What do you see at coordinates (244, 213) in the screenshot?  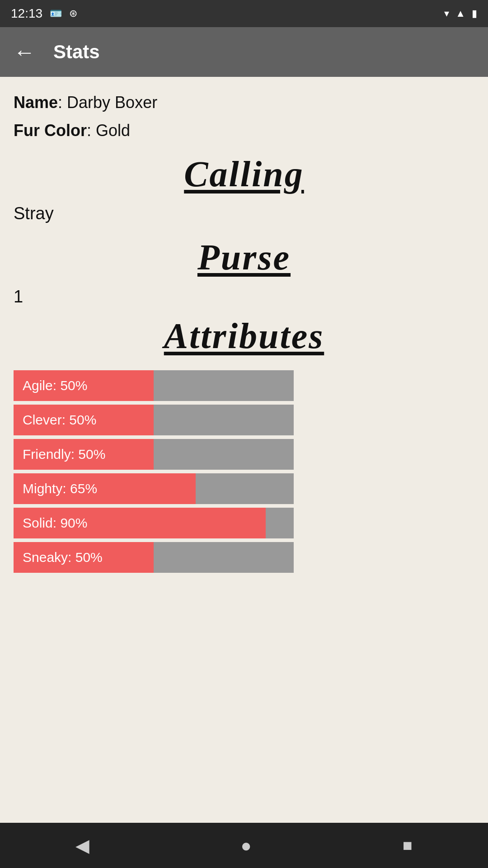 I see `stray-label: Stray` at bounding box center [244, 213].